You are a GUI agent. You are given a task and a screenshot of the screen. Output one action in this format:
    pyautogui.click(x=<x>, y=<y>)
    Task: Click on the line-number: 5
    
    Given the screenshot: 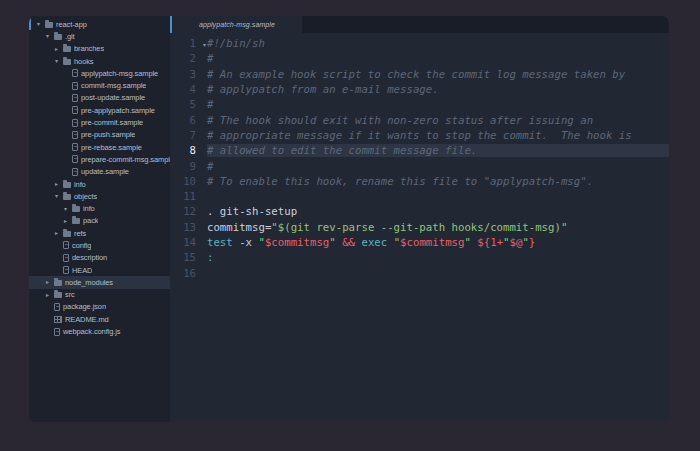 What is the action you would take?
    pyautogui.click(x=188, y=104)
    